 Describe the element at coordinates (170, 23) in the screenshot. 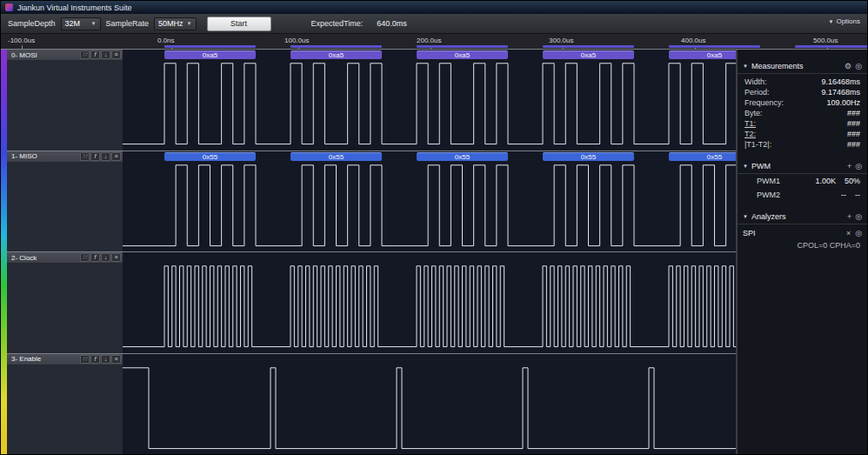

I see `sample-rate-value: 50MHz` at that location.